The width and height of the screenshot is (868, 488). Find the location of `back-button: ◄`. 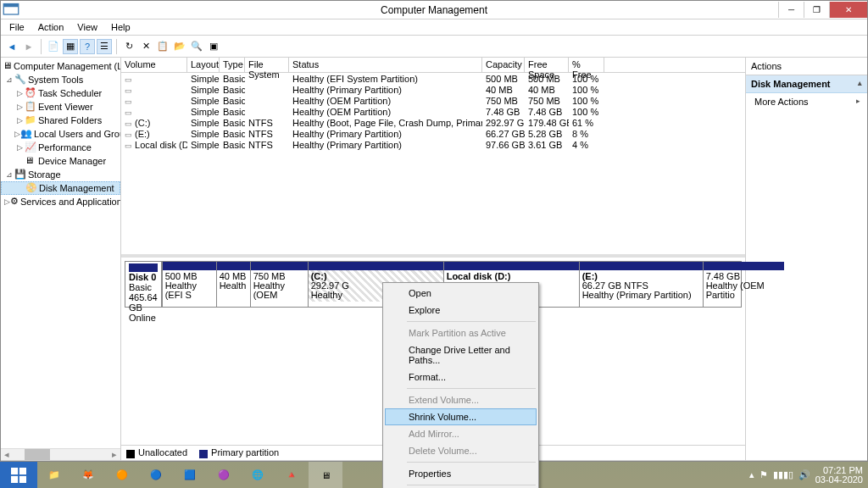

back-button: ◄ is located at coordinates (12, 47).